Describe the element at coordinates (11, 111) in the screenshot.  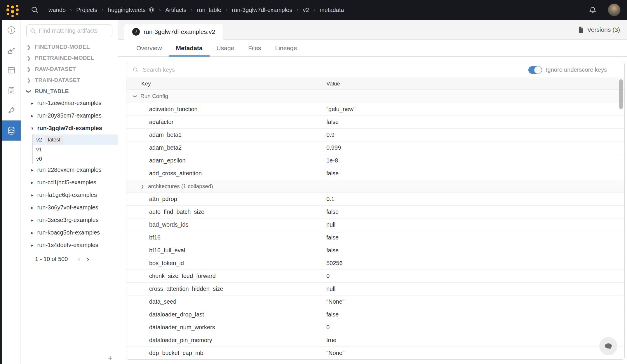
I see `sweeps-icon` at that location.